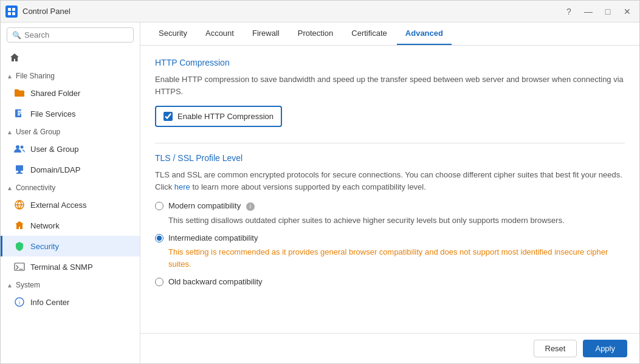 The height and width of the screenshot is (364, 640). Describe the element at coordinates (50, 303) in the screenshot. I see `info-center-label: Info Center` at that location.